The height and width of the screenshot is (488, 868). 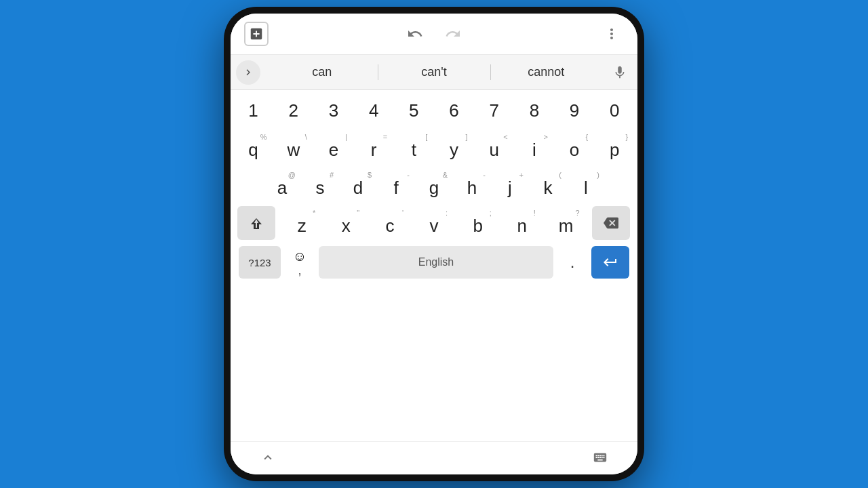 What do you see at coordinates (566, 223) in the screenshot?
I see `key-m: ?m` at bounding box center [566, 223].